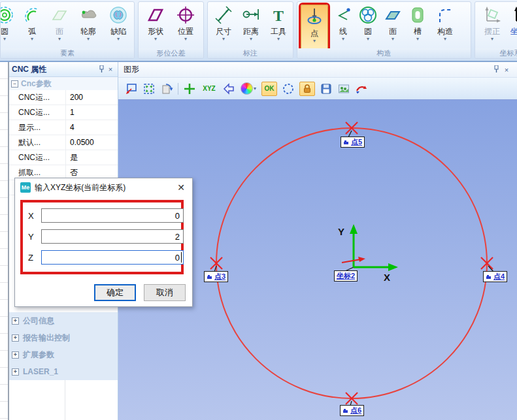  Describe the element at coordinates (115, 293) in the screenshot. I see `ok-button: 确定` at that location.